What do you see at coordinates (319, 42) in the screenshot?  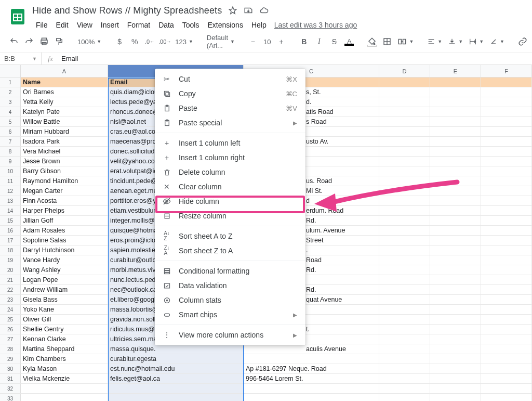 I see `italic-button: I` at bounding box center [319, 42].